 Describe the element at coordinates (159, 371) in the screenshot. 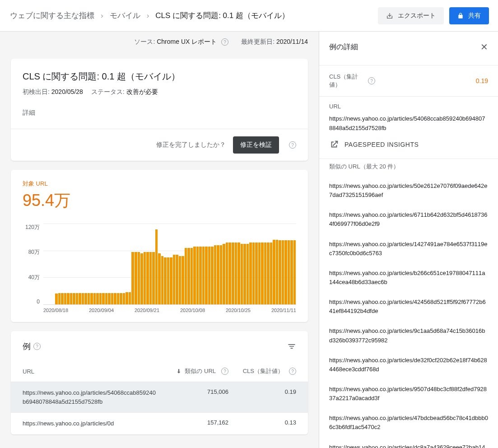

I see `table-header-row: URL 類似の URL ? CLS（集計値） ?` at that location.